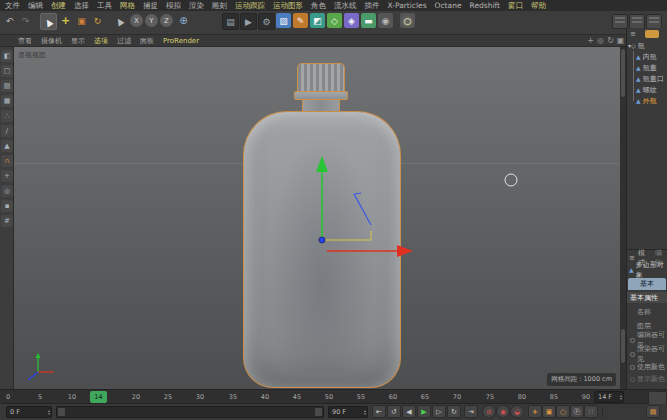 This screenshot has height=420, width=667. I want to click on workplane-mode-icon: ▦, so click(7, 101).